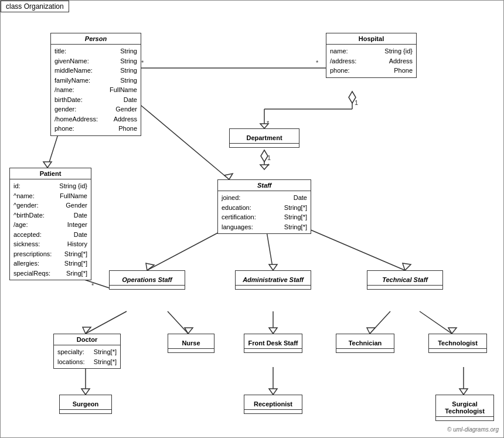 The height and width of the screenshot is (438, 504). Describe the element at coordinates (96, 84) in the screenshot. I see `person-box: Person title:String givenName:String mid…` at that location.